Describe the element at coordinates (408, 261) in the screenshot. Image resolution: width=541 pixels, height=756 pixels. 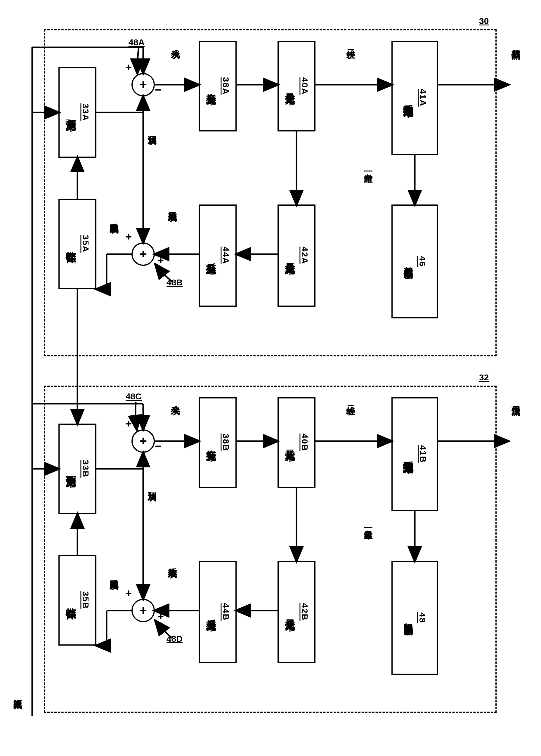
I see `entropy-a-label: 基础层熵编码器` at that location.